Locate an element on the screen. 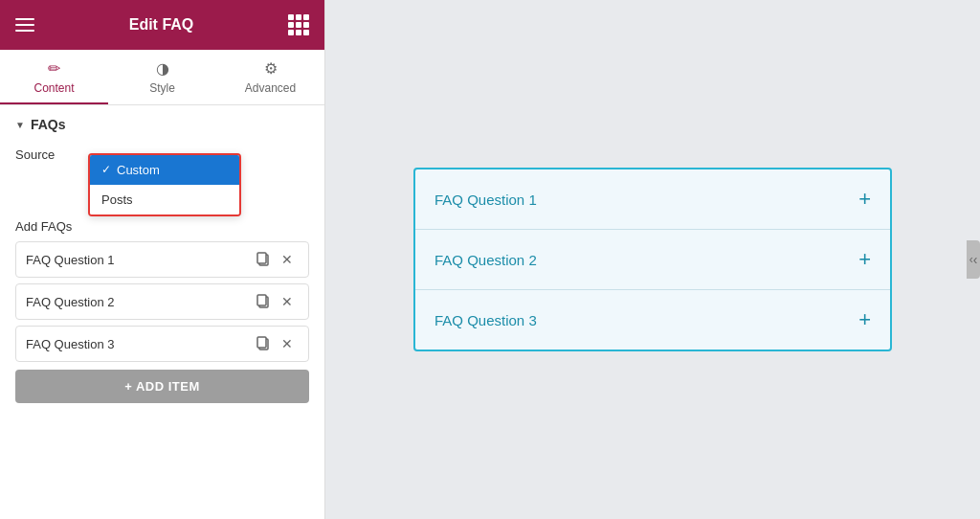 Image resolution: width=980 pixels, height=519 pixels. tab-advanced: ⚙ Advanced is located at coordinates (270, 77).